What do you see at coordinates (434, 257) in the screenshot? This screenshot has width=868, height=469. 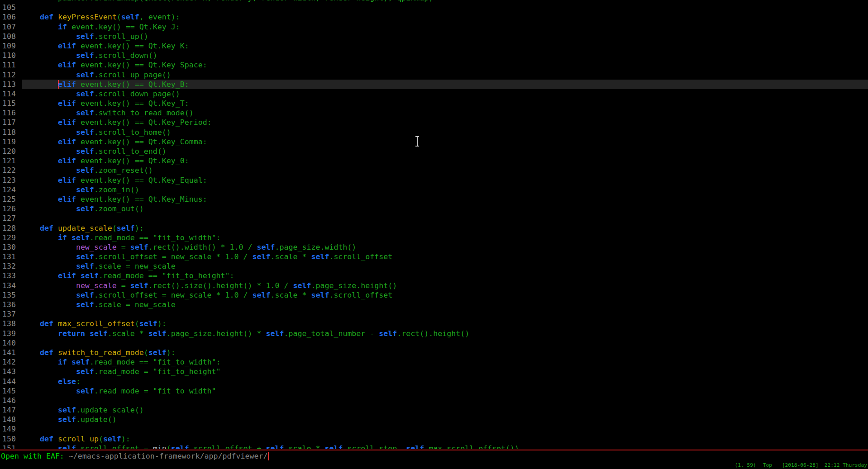 I see `code-line: 131 self.scroll_offset = new_scale * 1.0…` at bounding box center [434, 257].